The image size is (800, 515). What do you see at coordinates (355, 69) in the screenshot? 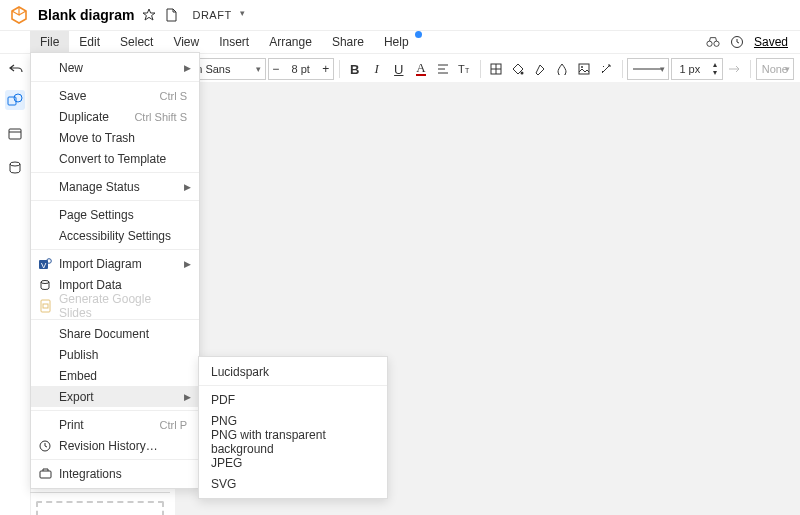
I see `bold-button: B` at bounding box center [355, 69].